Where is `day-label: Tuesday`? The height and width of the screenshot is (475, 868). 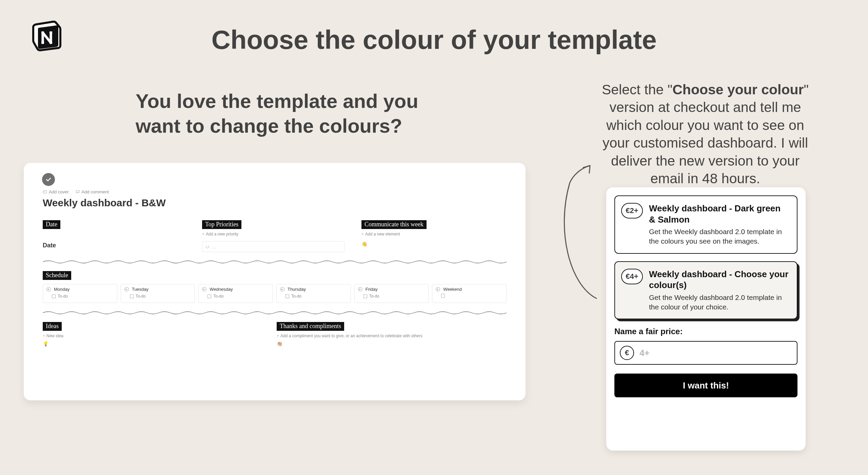 day-label: Tuesday is located at coordinates (140, 289).